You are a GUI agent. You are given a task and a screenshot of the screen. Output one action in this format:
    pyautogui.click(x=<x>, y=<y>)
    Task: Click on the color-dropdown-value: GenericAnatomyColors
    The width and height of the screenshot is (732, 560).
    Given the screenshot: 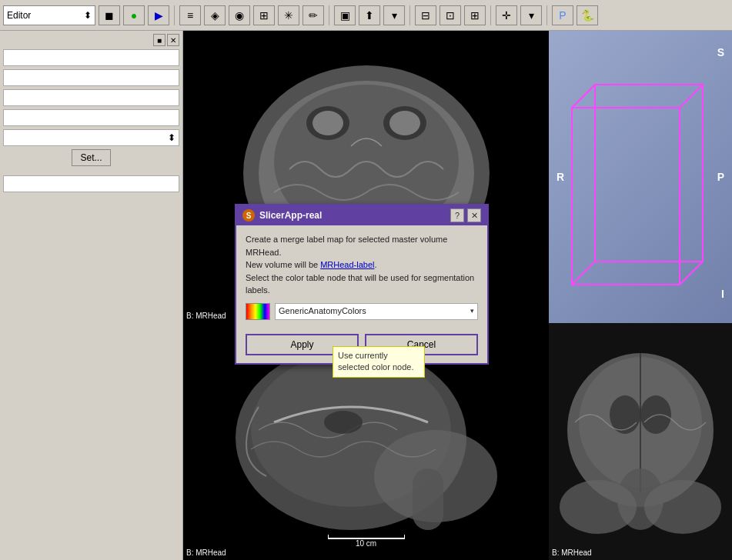 What is the action you would take?
    pyautogui.click(x=323, y=311)
    